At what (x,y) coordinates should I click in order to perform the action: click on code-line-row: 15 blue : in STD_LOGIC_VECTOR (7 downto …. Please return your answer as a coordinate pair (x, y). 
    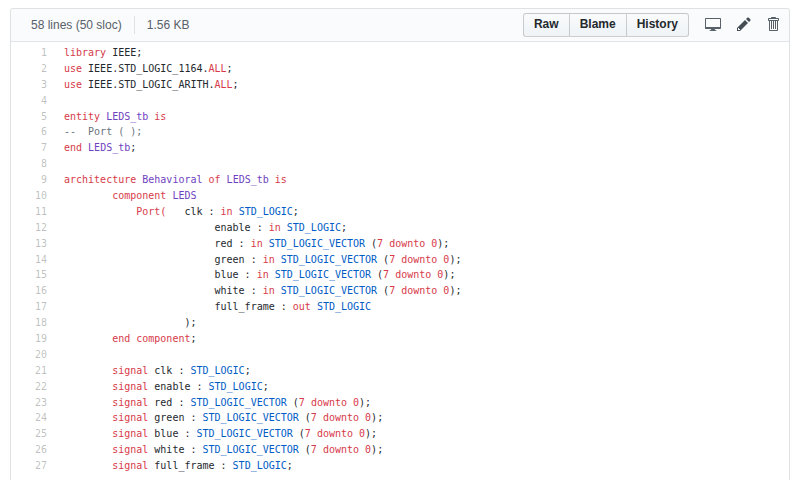
    Looking at the image, I should click on (400, 275).